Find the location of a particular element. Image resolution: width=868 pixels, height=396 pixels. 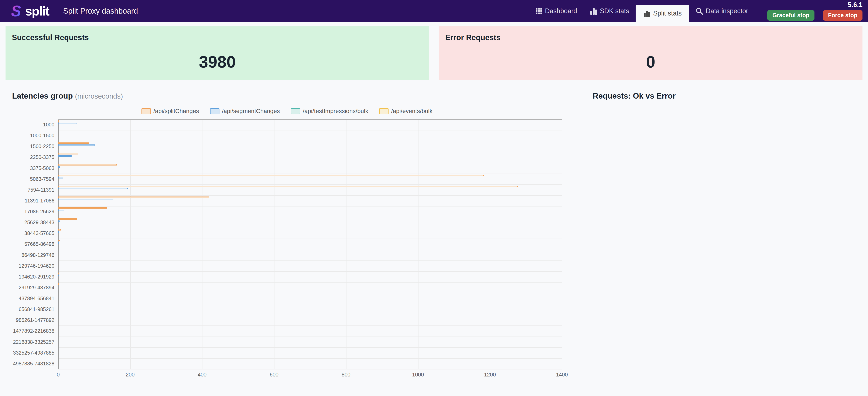

nav-item-sdk-stats: SDK stats is located at coordinates (610, 11).